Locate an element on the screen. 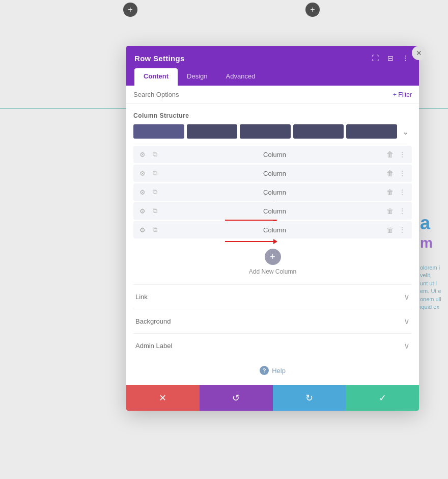  col-row-icons-4: ⚙ ⧉ is located at coordinates (149, 211).